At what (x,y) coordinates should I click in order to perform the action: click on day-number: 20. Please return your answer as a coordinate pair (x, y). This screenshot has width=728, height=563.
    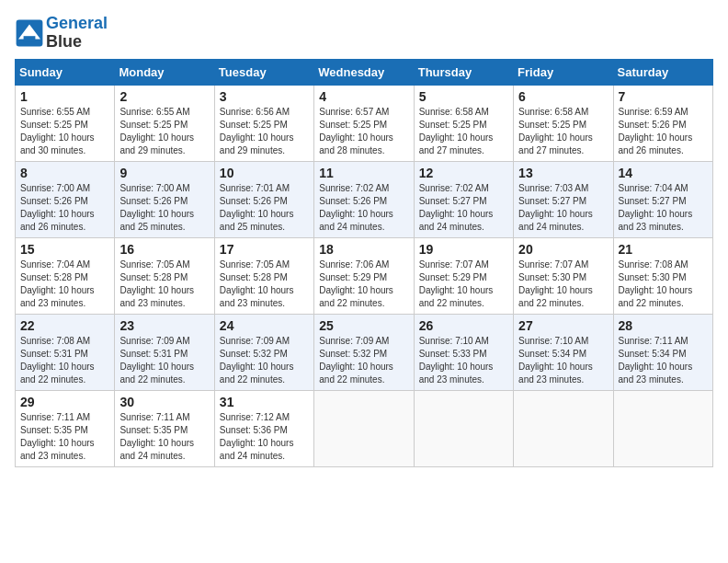
    Looking at the image, I should click on (563, 249).